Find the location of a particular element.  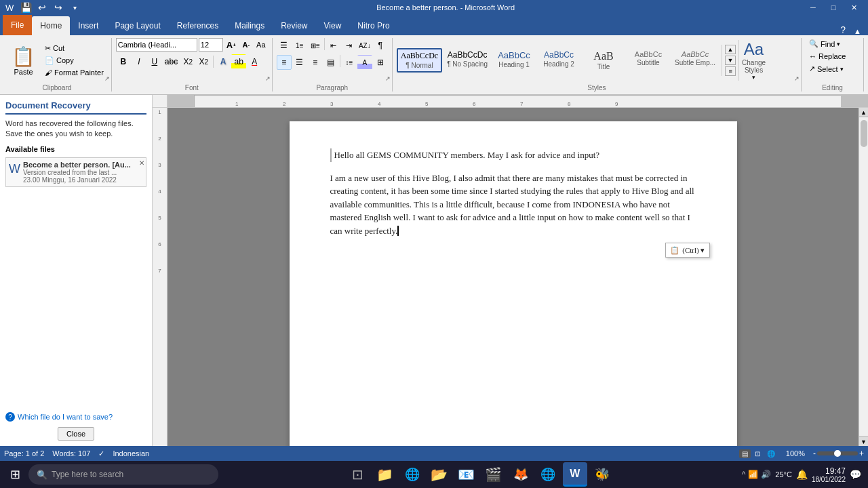

show-formatting-button: ¶ is located at coordinates (380, 45).